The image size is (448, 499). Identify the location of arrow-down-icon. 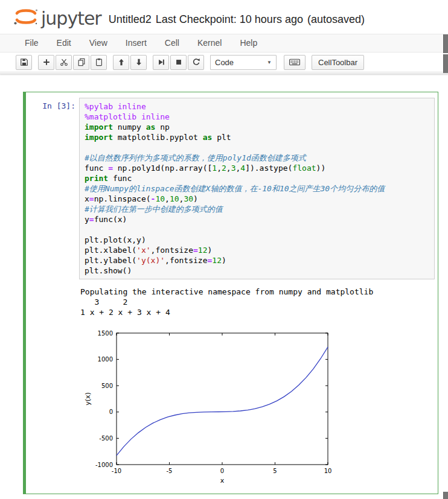
(139, 62).